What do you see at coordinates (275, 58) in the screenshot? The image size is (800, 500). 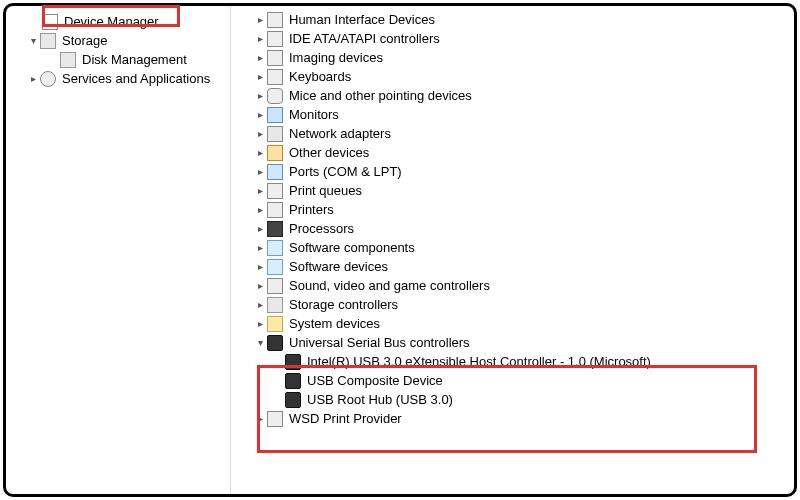 I see `imaging-icon` at bounding box center [275, 58].